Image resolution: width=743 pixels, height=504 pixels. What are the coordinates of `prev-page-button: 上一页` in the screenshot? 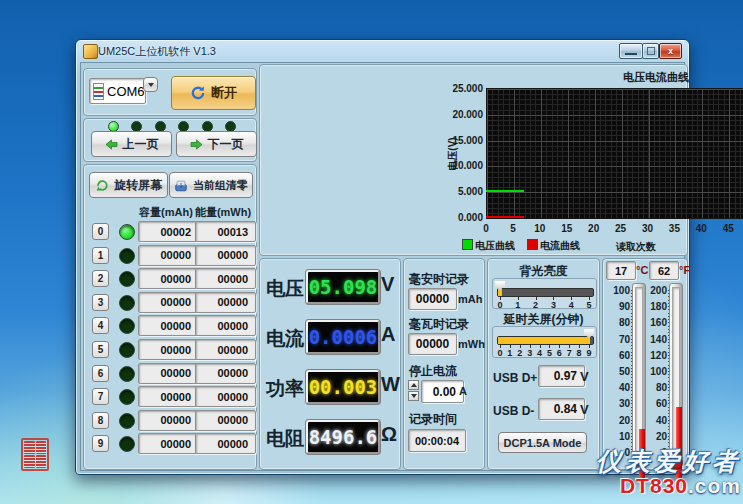 It's located at (132, 144).